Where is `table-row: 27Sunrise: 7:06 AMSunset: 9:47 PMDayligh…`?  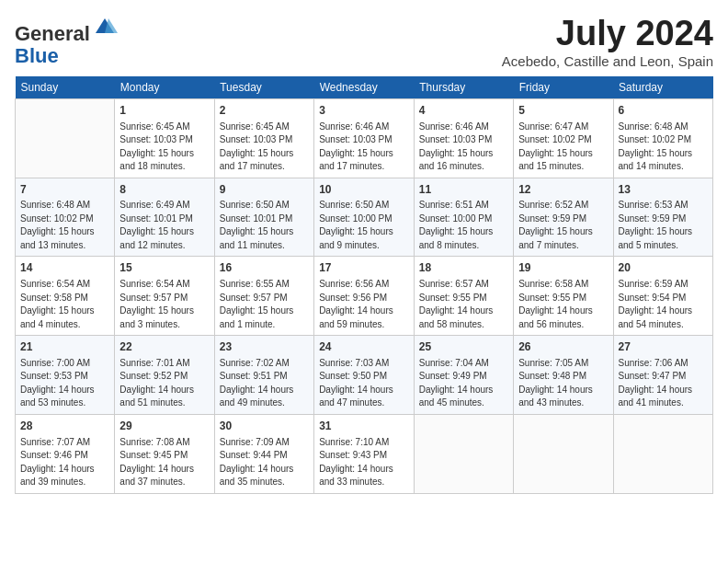 table-row: 27Sunrise: 7:06 AMSunset: 9:47 PMDayligh… is located at coordinates (664, 375).